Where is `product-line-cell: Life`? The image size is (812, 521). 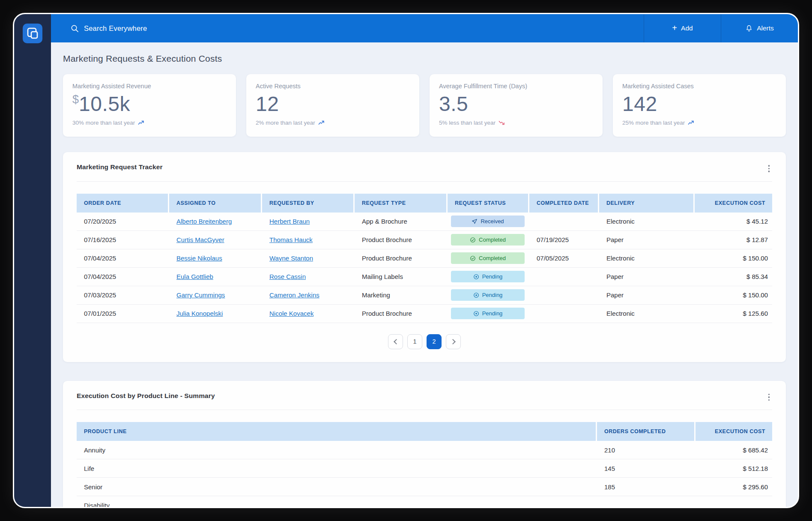 product-line-cell: Life is located at coordinates (336, 468).